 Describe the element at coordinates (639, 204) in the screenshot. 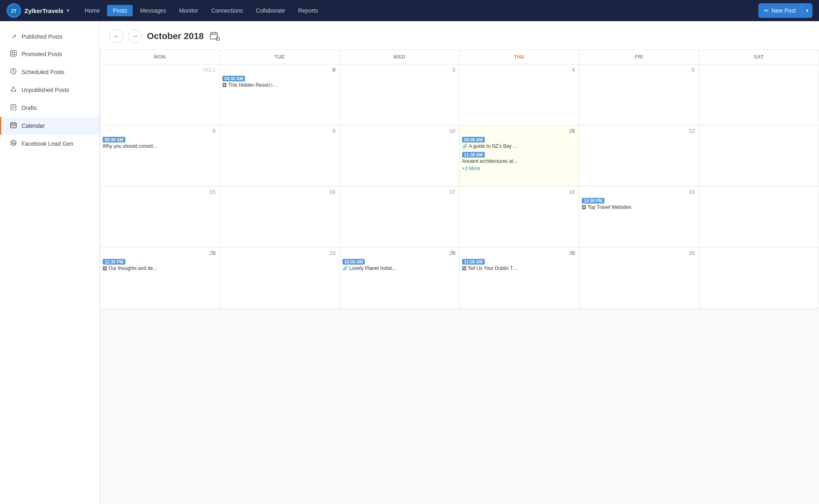

I see `event-row: 12:30 PM 🖼 Top Travel Websites` at that location.